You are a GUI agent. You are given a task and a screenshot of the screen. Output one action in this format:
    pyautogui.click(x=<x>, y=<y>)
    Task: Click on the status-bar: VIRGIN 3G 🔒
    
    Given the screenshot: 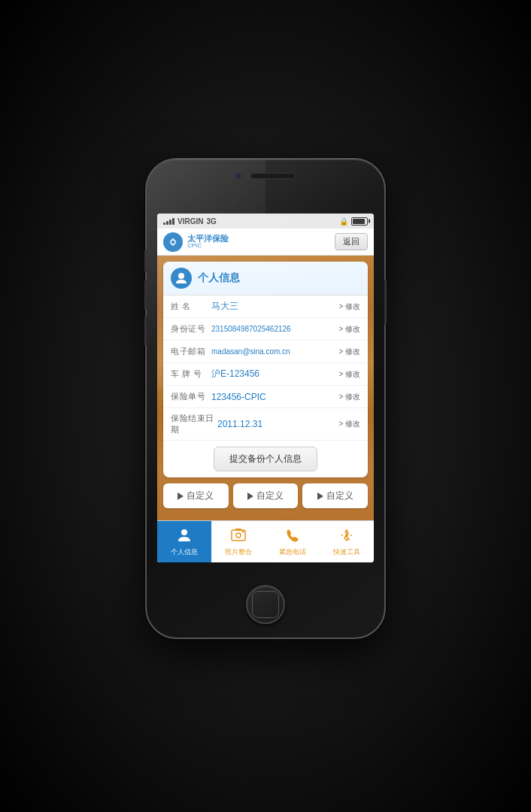 What is the action you would take?
    pyautogui.click(x=266, y=221)
    